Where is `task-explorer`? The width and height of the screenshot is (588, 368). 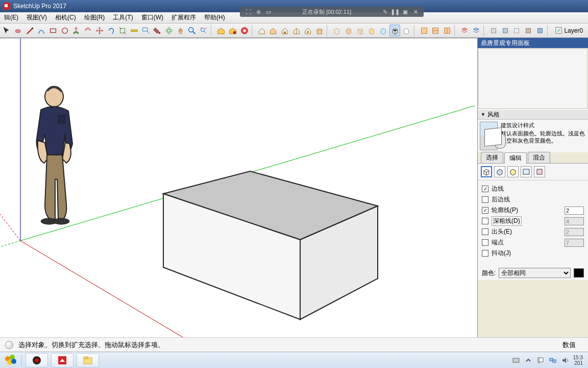 task-explorer is located at coordinates (88, 360).